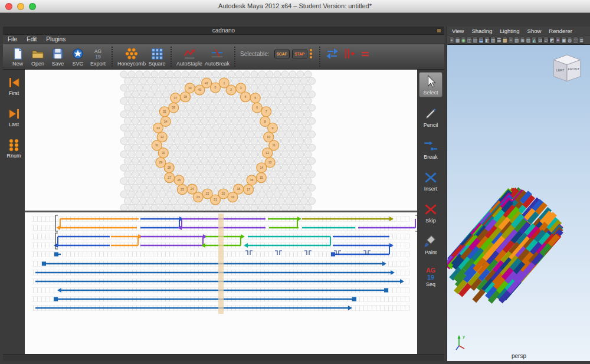  What do you see at coordinates (300, 54) in the screenshot?
I see `stap-filter-toggle: STAP` at bounding box center [300, 54].